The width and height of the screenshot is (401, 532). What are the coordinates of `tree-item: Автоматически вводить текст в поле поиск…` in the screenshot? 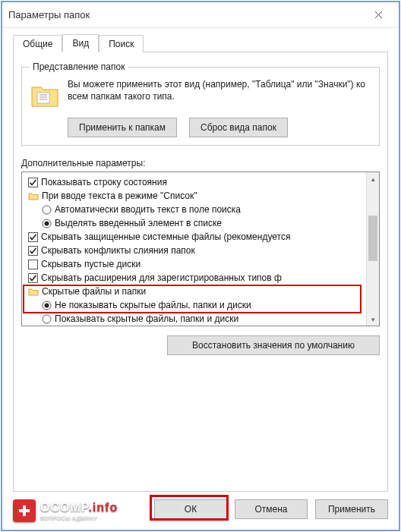 It's located at (194, 209).